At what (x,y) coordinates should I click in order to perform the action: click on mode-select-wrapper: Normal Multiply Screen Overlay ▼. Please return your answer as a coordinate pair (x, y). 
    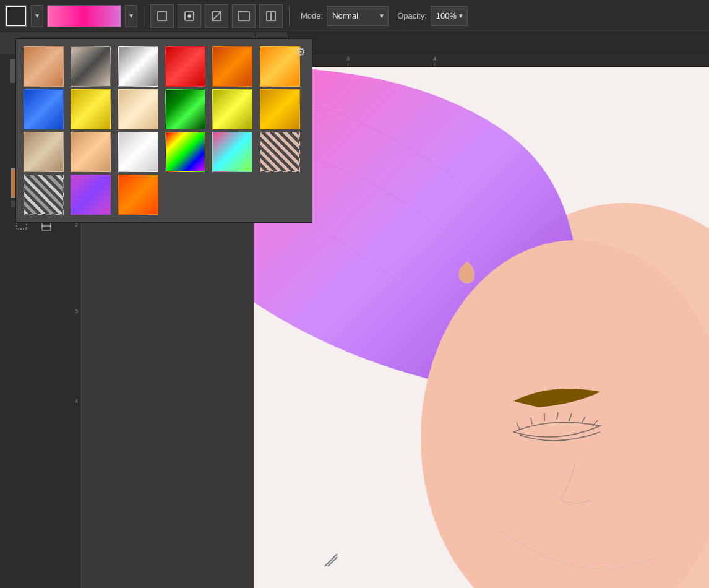
    Looking at the image, I should click on (358, 16).